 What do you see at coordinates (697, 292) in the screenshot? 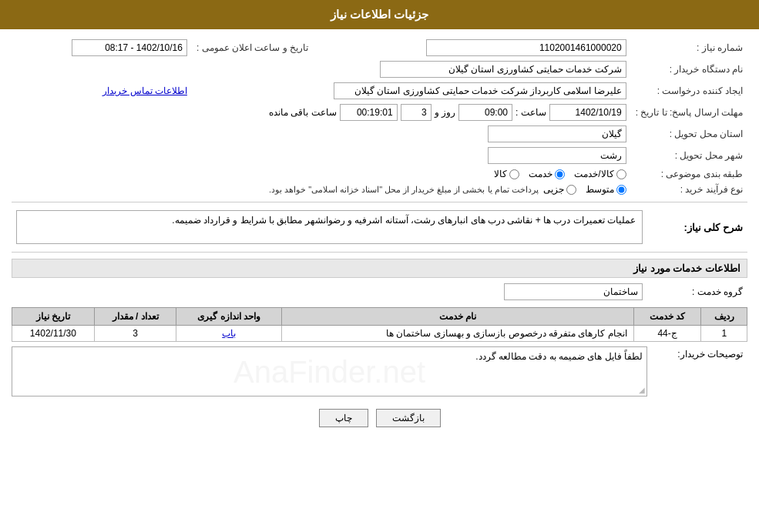
I see `service-group-label: گروه خدمت :` at bounding box center [697, 292].